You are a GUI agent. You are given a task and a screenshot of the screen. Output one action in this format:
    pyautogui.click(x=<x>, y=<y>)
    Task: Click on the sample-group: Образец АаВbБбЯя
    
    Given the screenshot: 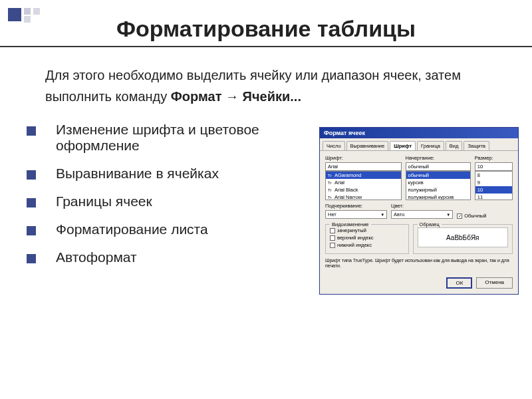 What is the action you would take?
    pyautogui.click(x=463, y=239)
    